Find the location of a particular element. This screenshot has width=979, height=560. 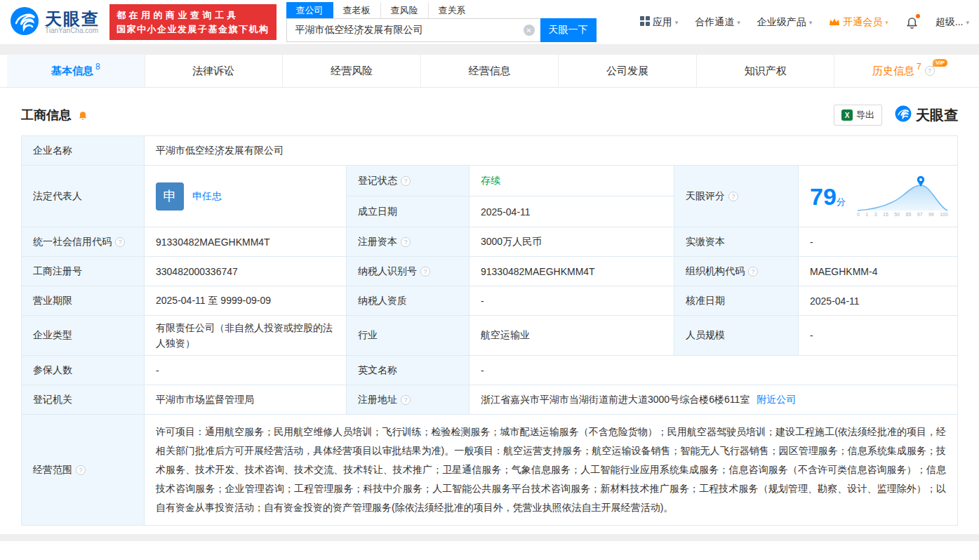

search-tab-company: 查公司 is located at coordinates (310, 10).